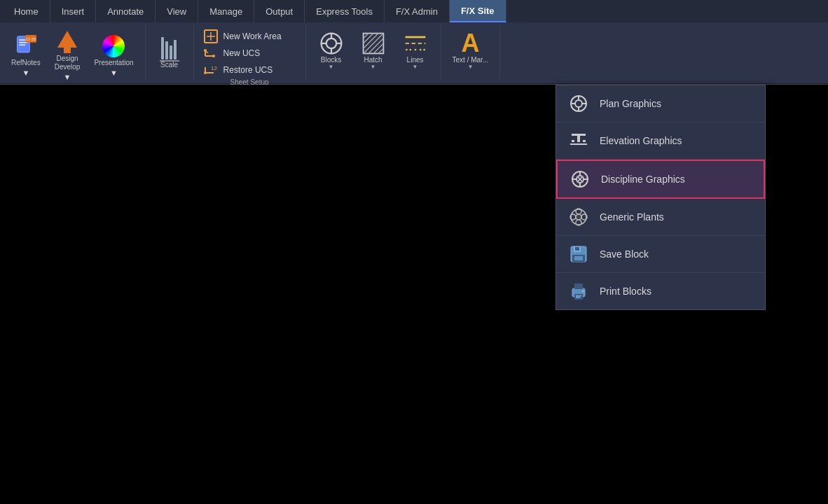 Image resolution: width=828 pixels, height=504 pixels. I want to click on refnotes-icon: 17-25, so click(26, 46).